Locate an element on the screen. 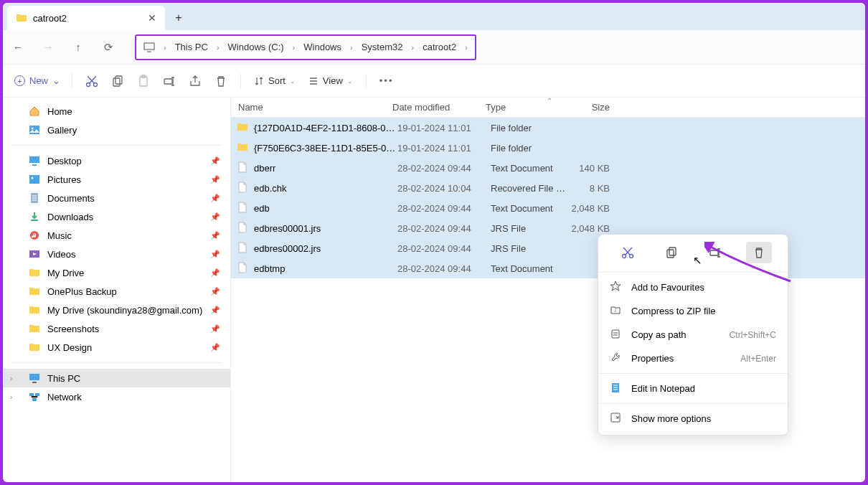  file-name: edbres00001.jrs is located at coordinates (326, 228).